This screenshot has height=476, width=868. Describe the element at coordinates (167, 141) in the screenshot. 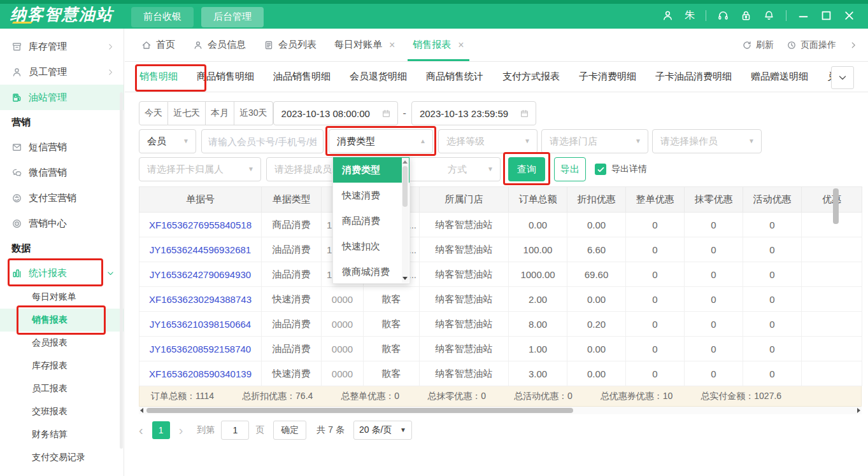

I see `member-select: 会员` at that location.